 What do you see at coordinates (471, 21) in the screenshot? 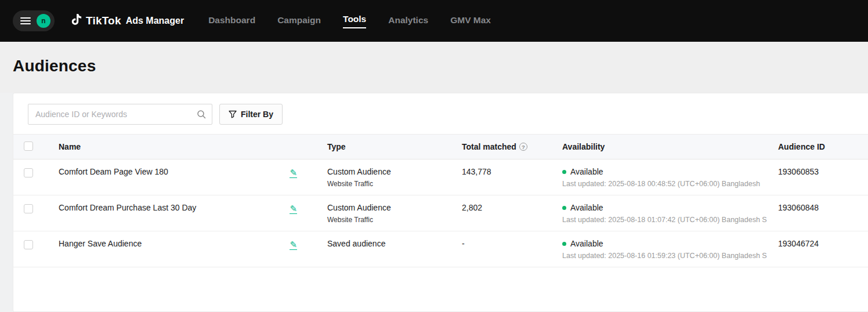
I see `nav-gmv-max: GMV Max` at bounding box center [471, 21].